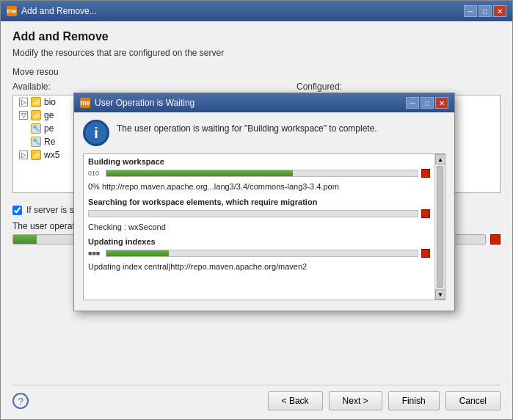 This screenshot has width=513, height=420. What do you see at coordinates (495, 239) in the screenshot?
I see `bottom-stop-button` at bounding box center [495, 239].